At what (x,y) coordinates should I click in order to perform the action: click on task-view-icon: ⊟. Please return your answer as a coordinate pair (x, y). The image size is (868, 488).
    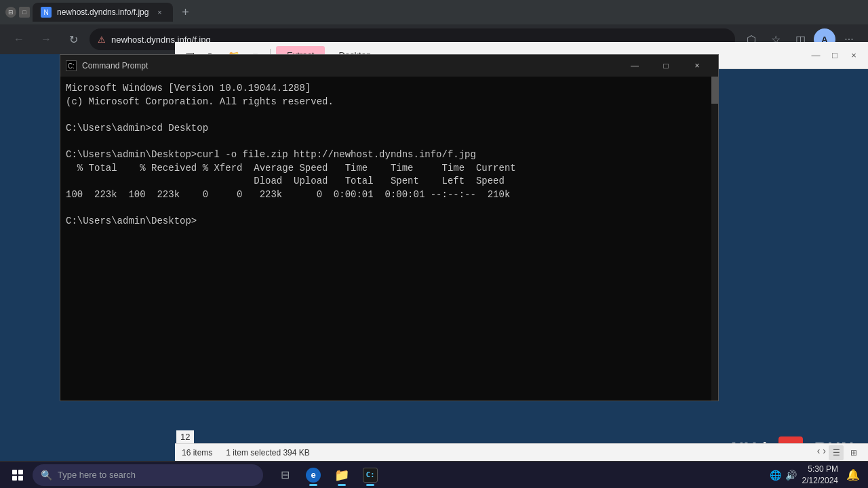
    Looking at the image, I should click on (285, 475).